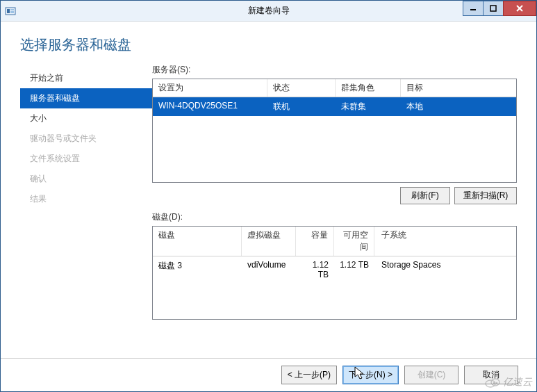 This screenshot has width=537, height=392. Describe the element at coordinates (86, 99) in the screenshot. I see `nav-item-server-disk: 服务器和磁盘` at that location.